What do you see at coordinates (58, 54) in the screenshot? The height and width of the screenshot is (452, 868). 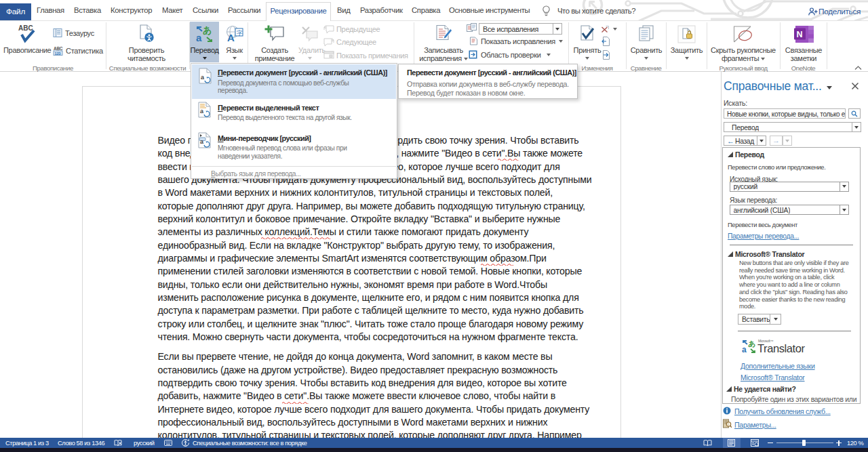 I see `svg-text: 123` at bounding box center [58, 54].